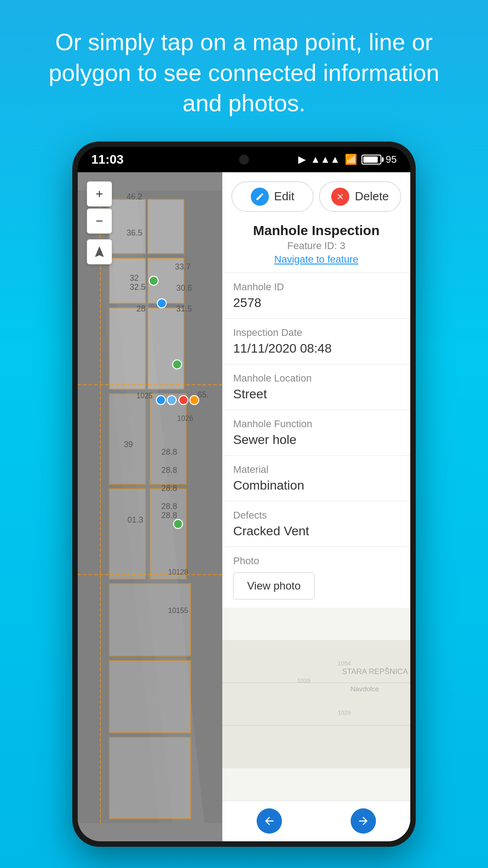 This screenshot has width=488, height=868. Describe the element at coordinates (316, 486) in the screenshot. I see `material-value: Combination` at that location.